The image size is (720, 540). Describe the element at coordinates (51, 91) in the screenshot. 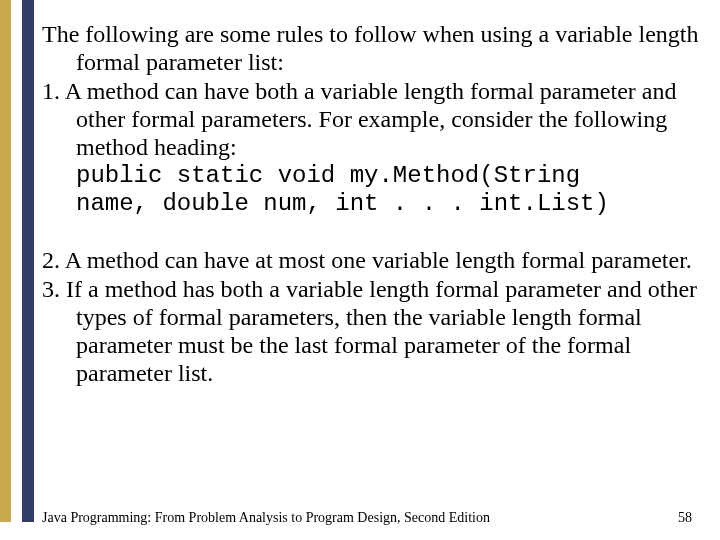

I see `rule-1-num: 1.` at that location.